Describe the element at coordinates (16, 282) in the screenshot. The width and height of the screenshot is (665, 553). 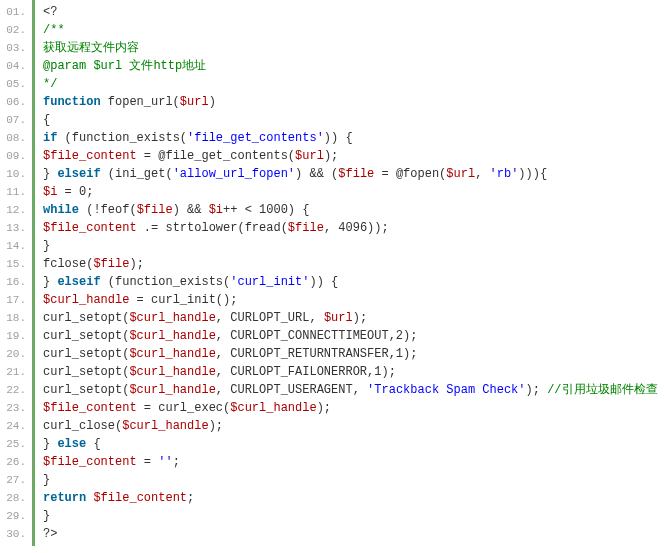
I see `line-number: 16.` at that location.